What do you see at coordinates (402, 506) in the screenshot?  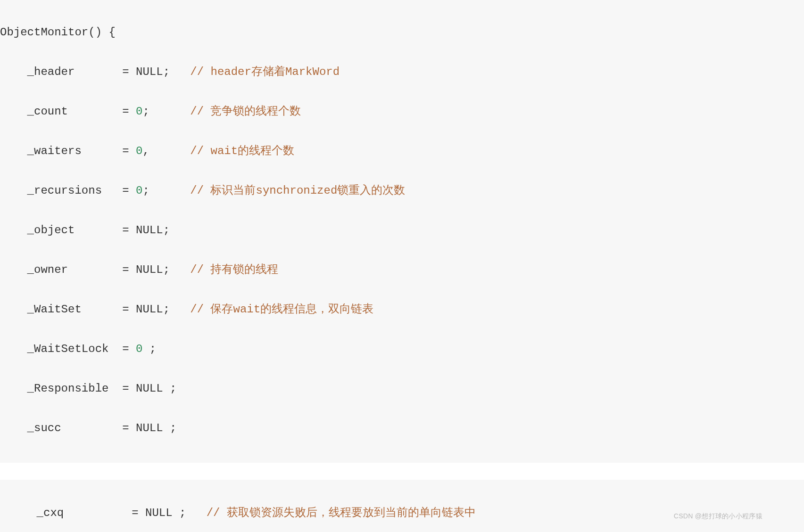 I see `code-block-2: _cxq = NULL ; // 获取锁资源失败后，线程要放到当前的单向链表中 …` at bounding box center [402, 506].